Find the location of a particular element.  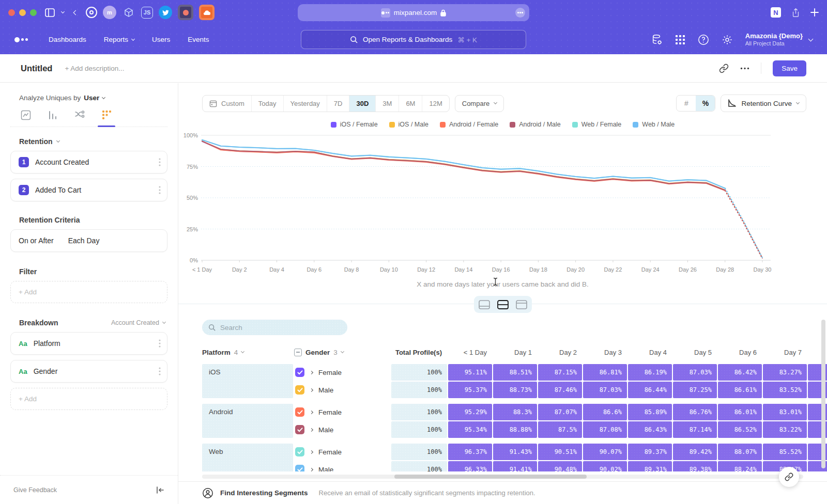

retention-value-cell: 86.52% is located at coordinates (740, 430).